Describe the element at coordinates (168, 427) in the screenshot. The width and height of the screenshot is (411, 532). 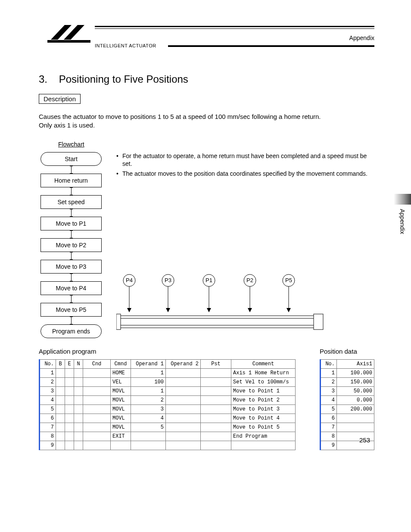
I see `table-row: 7MOVL5Move to Point 5` at that location.